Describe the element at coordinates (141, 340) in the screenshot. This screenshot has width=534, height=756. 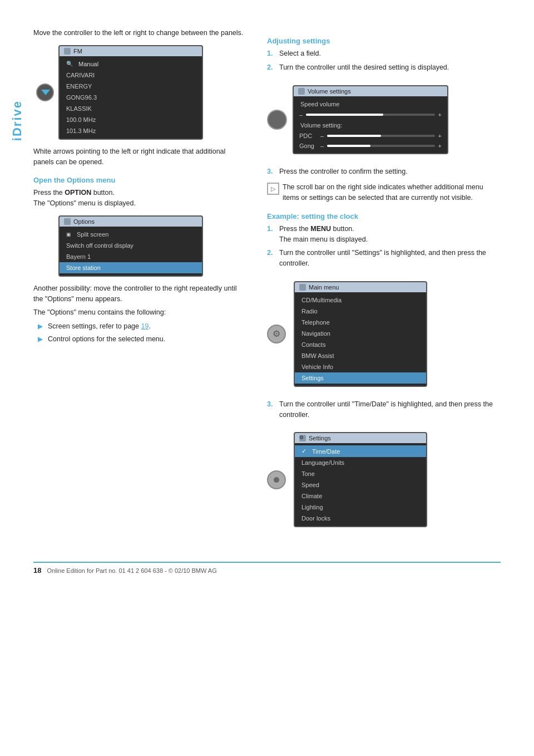
I see `bullet-item-2: ▶ Control options for the selected menu.` at that location.